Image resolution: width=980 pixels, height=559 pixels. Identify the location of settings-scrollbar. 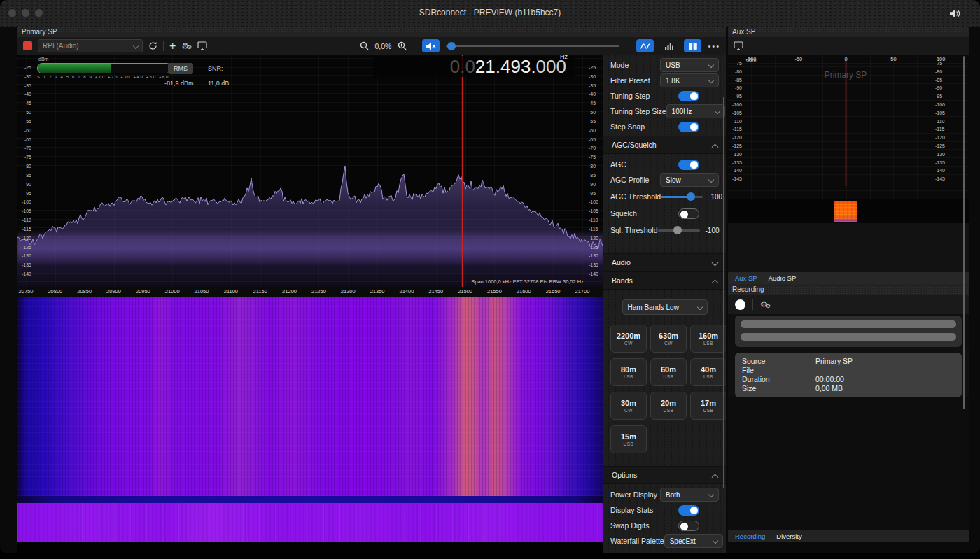
(724, 292).